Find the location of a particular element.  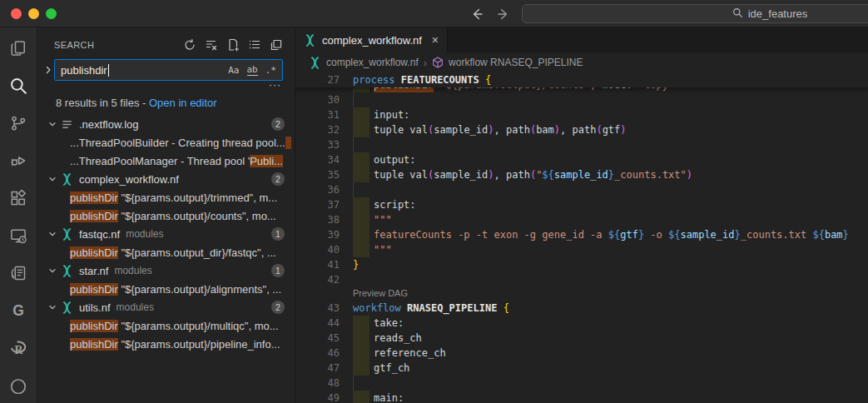

r-lang-icon: R is located at coordinates (18, 348).